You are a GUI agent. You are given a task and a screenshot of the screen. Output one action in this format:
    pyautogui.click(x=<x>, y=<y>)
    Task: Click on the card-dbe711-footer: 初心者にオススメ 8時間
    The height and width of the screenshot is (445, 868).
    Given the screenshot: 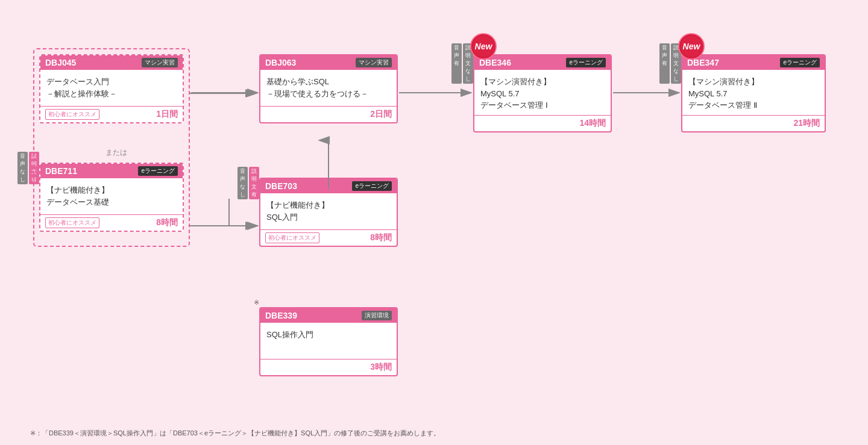 What is the action you would take?
    pyautogui.click(x=112, y=223)
    